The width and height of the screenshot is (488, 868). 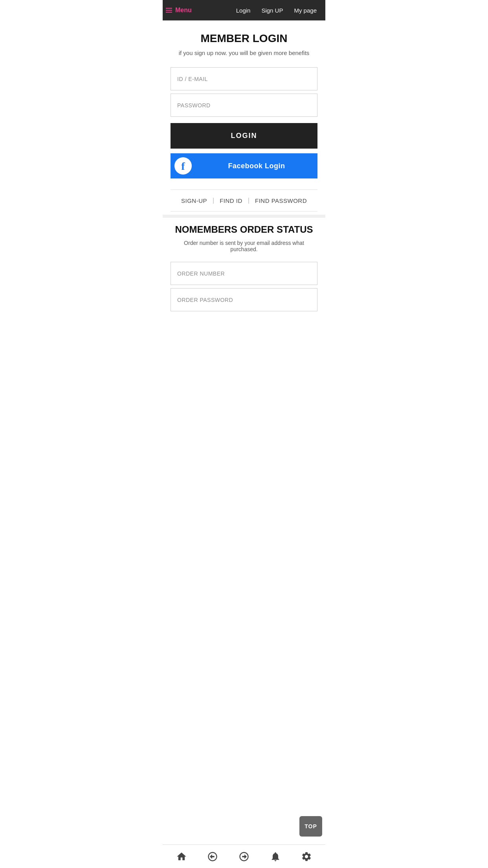 What do you see at coordinates (213, 857) in the screenshot?
I see `back-icon` at bounding box center [213, 857].